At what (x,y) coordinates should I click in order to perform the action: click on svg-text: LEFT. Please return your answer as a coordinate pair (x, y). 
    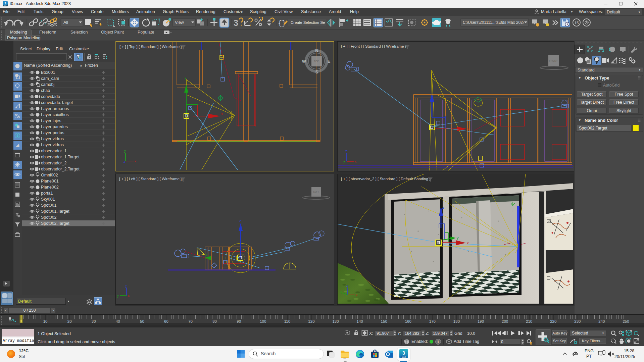
    Looking at the image, I should click on (316, 192).